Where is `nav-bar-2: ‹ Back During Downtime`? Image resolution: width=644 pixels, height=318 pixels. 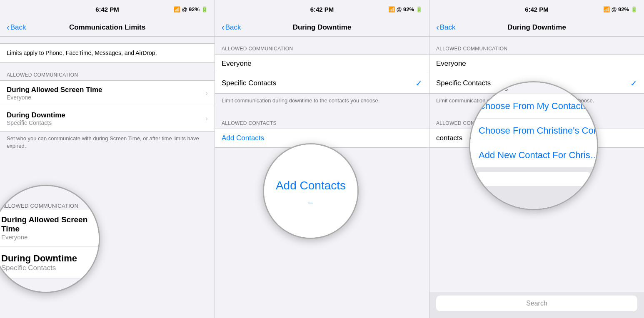
nav-bar-2: ‹ Back During Downtime is located at coordinates (322, 27).